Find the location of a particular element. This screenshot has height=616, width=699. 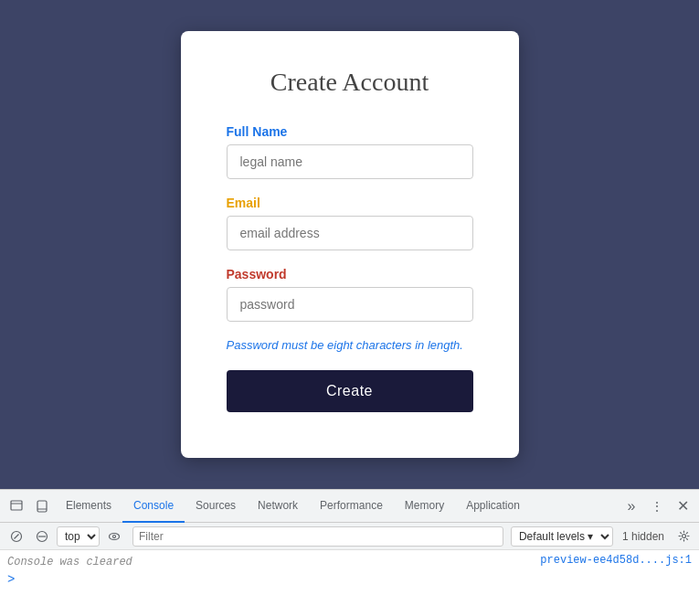

fullname-label: Full Name is located at coordinates (350, 132).